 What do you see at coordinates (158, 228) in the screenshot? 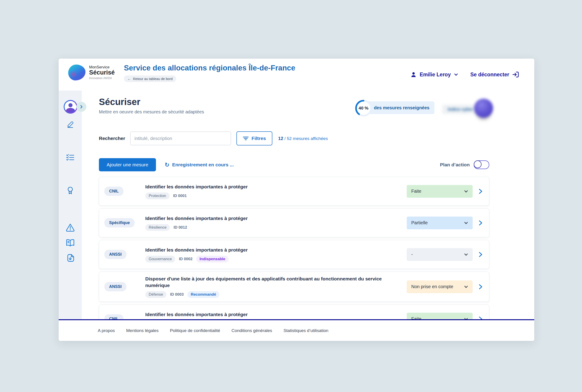
I see `measure-category-tag: Résilience` at bounding box center [158, 228].